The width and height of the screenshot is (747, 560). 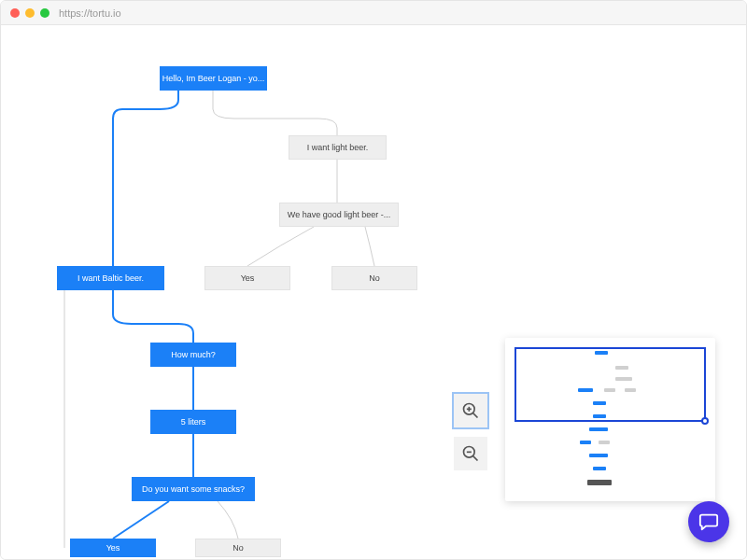 I want to click on node-light-no: No, so click(x=374, y=278).